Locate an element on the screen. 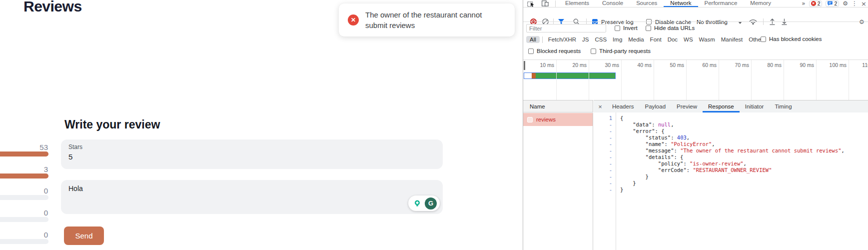 The height and width of the screenshot is (250, 868). devtools-main-tabs: ElementsConsoleSourcesNetworkPerformance… is located at coordinates (668, 4).